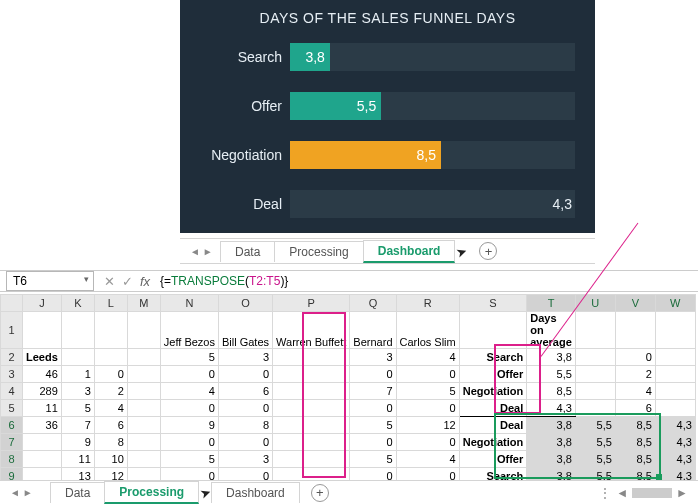  What do you see at coordinates (12, 304) in the screenshot?
I see `select-all` at bounding box center [12, 304].